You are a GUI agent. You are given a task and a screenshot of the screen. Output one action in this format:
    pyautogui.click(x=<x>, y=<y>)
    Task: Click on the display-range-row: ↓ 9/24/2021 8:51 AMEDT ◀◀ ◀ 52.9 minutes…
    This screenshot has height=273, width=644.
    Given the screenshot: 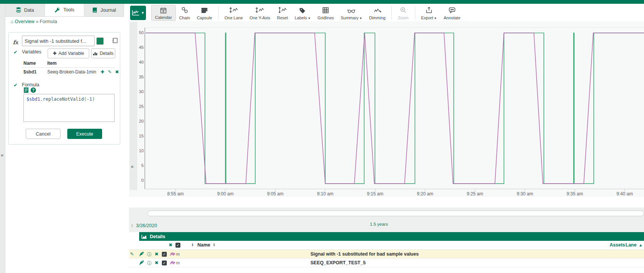 What is the action you would take?
    pyautogui.click(x=386, y=202)
    